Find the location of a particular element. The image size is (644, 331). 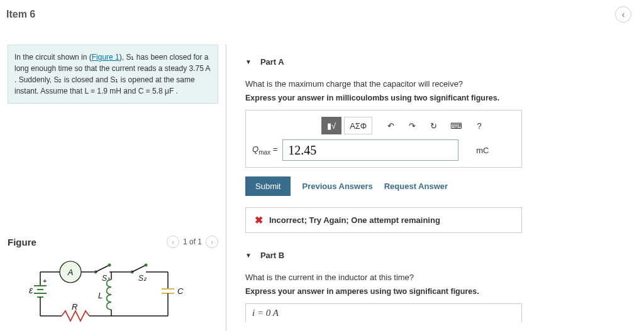

keyboard-button: ⌨ is located at coordinates (457, 126).